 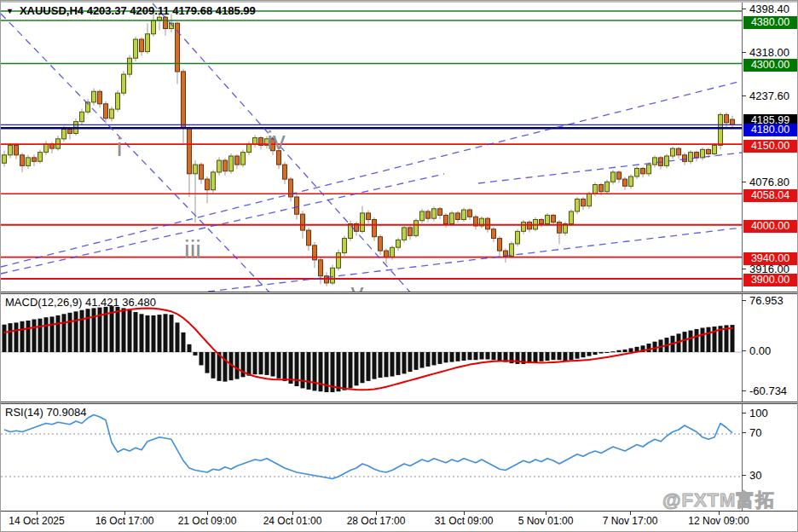 What do you see at coordinates (770, 257) in the screenshot?
I see `price-axis: 4398.404318.004237.604076.803916.004380.…` at bounding box center [770, 257].